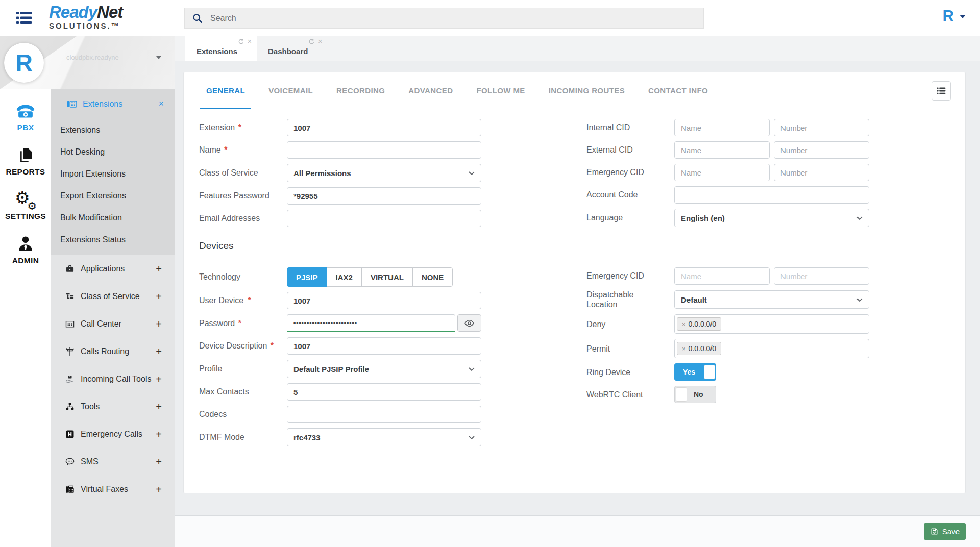  I want to click on tab-advanced: ADVANCED, so click(431, 91).